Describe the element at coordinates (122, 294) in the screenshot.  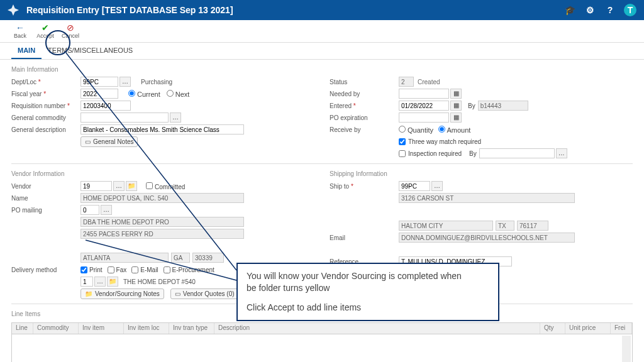
I see `vendor-sourcing-notes-button: 📁Vendor/Sourcing Notes` at that location.